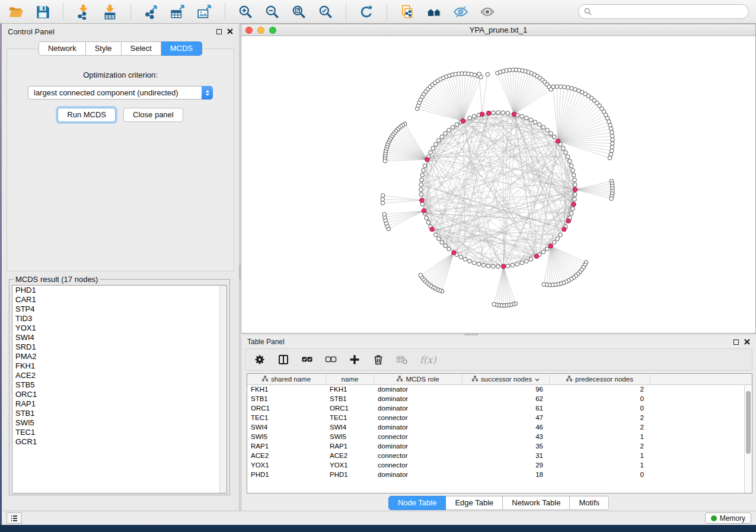  Describe the element at coordinates (355, 360) in the screenshot. I see `add-column-icon` at that location.